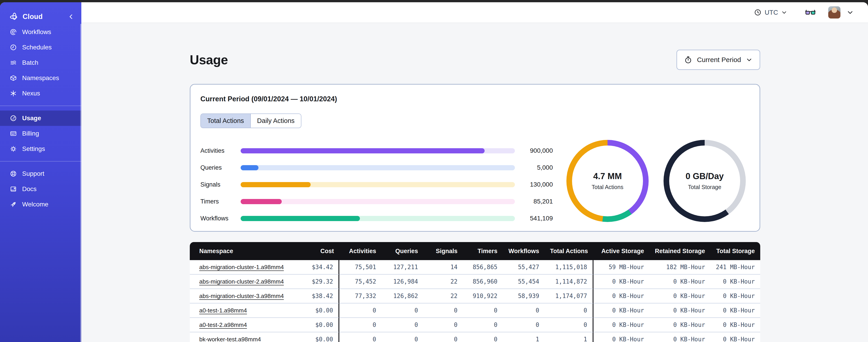 Image resolution: width=868 pixels, height=342 pixels. What do you see at coordinates (402, 267) in the screenshot?
I see `table-cell: 127,211` at bounding box center [402, 267].